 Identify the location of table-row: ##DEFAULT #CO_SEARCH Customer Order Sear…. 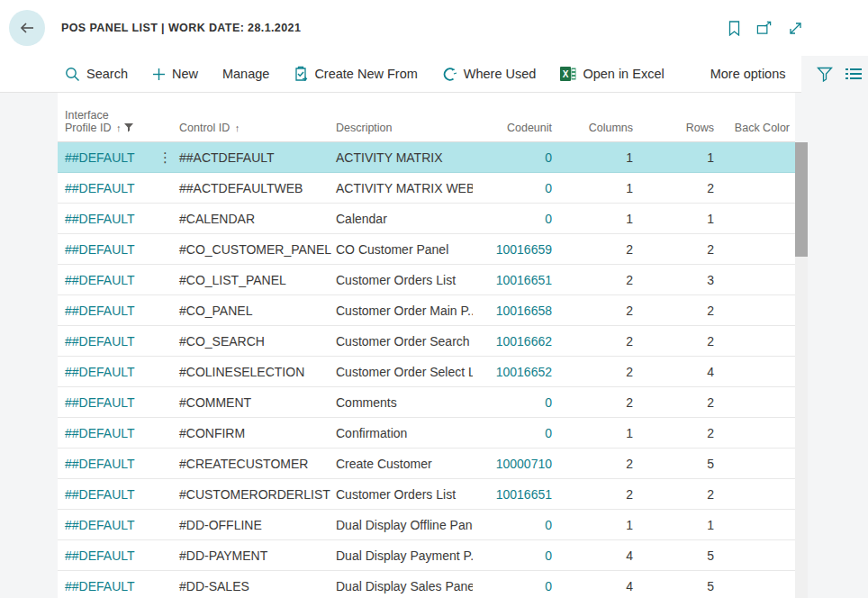
(427, 341).